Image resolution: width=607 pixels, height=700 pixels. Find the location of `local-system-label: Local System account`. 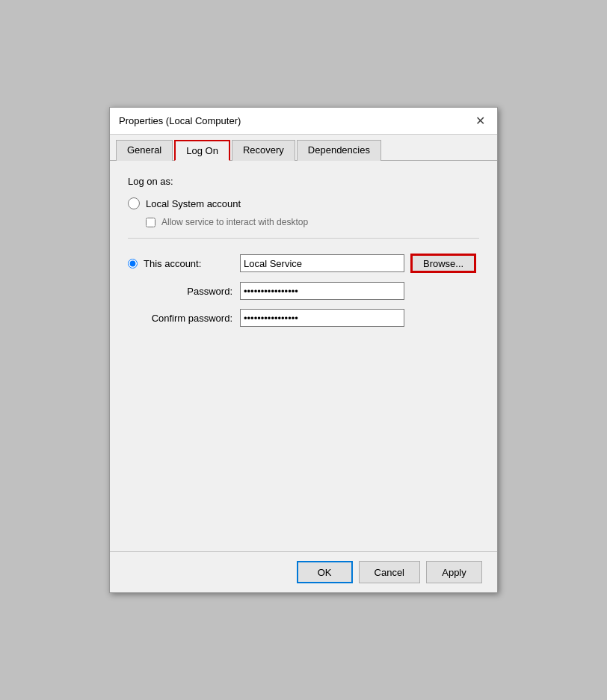

local-system-label: Local System account is located at coordinates (193, 203).